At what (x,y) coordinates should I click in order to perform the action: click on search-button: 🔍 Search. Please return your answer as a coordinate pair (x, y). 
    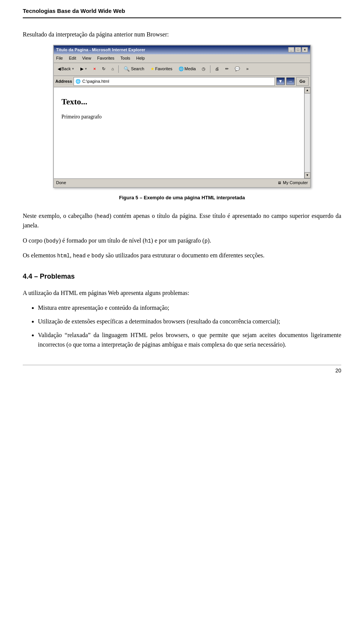
    Looking at the image, I should click on (134, 69).